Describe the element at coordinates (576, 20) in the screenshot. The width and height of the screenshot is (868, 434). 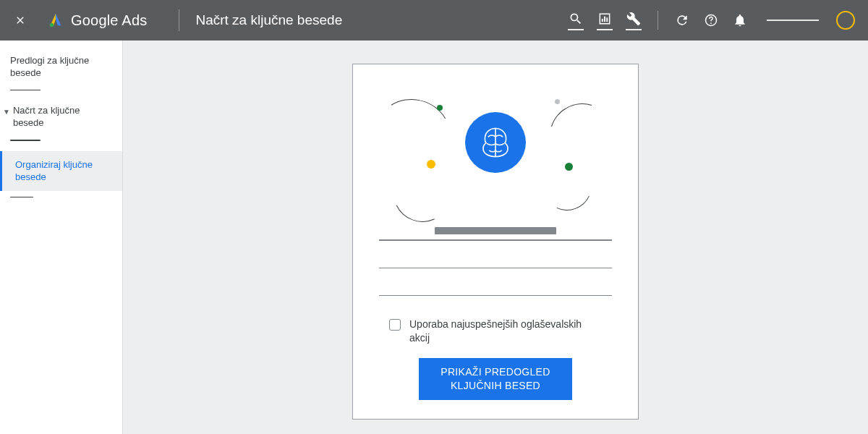
I see `search-button` at that location.